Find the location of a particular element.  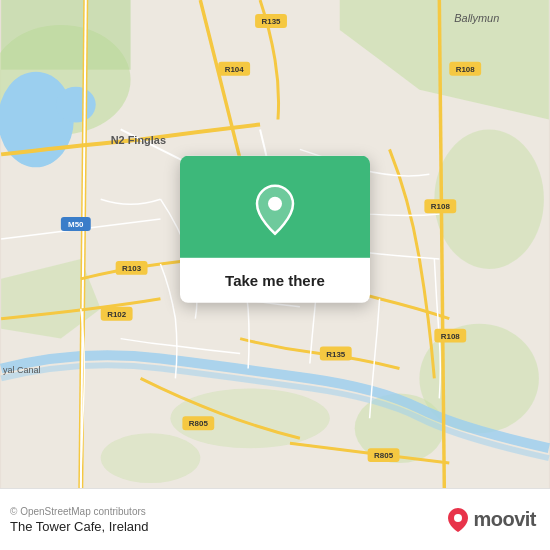

svg-text: M50 is located at coordinates (76, 224).